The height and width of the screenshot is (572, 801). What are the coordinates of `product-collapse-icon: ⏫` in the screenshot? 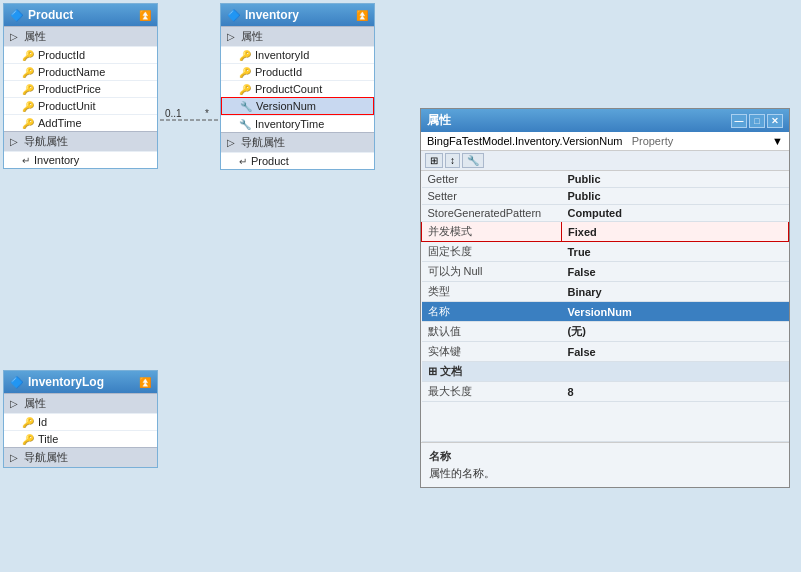 It's located at (145, 16).